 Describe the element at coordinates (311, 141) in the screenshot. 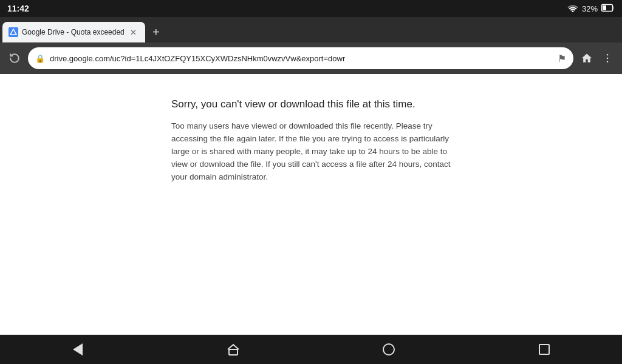

I see `error-box: Sorry, you can't view or download this f…` at that location.